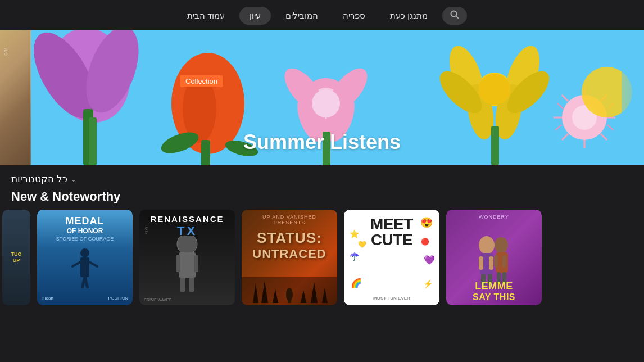  Describe the element at coordinates (455, 16) in the screenshot. I see `search-button` at that location.